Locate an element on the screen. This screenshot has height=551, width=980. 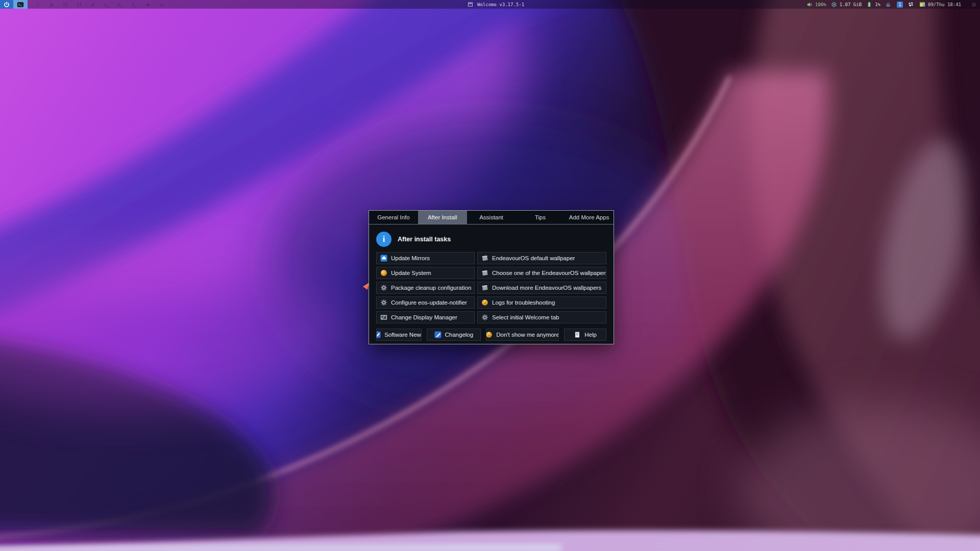
help-page-icon is located at coordinates (577, 335).